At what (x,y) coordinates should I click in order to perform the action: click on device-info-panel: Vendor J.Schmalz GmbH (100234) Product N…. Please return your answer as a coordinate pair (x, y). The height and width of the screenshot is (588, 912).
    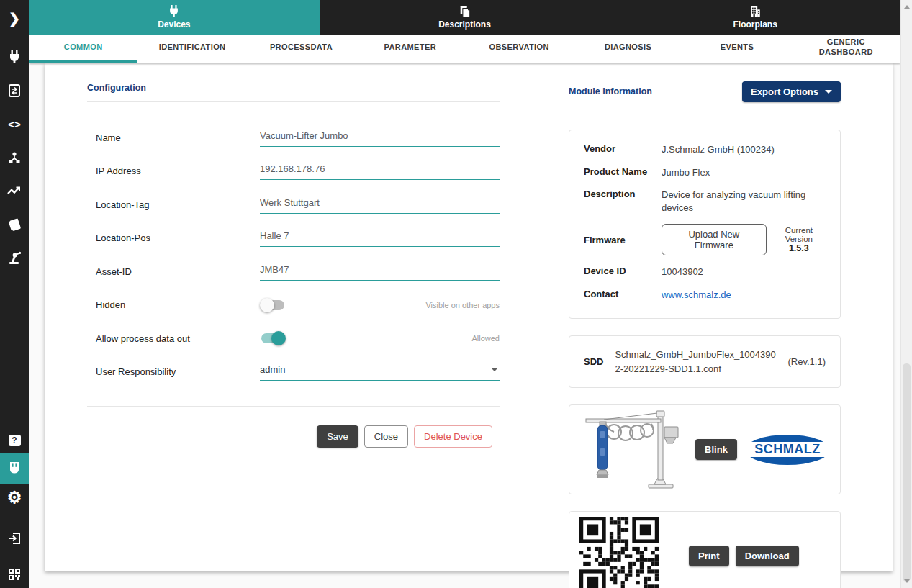
    Looking at the image, I should click on (705, 225).